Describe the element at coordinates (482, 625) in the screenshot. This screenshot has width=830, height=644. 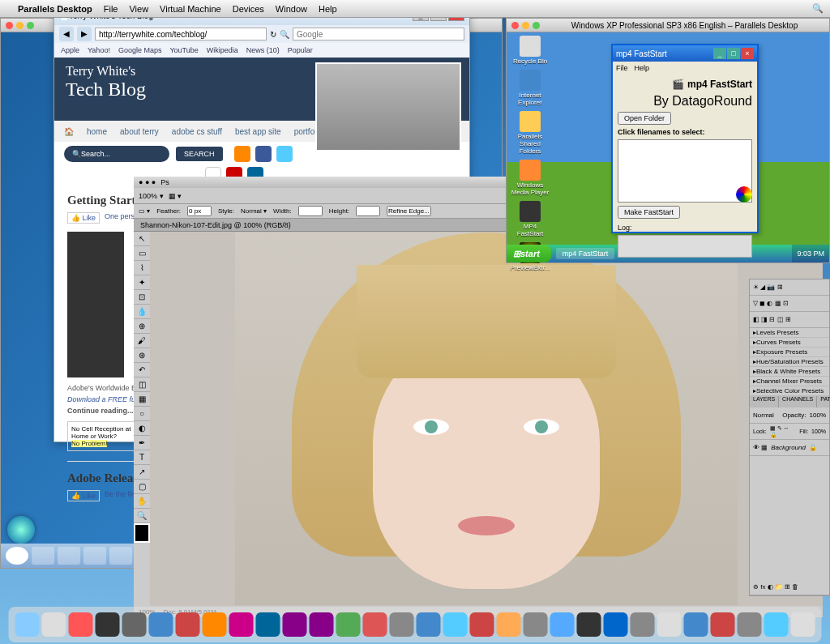
I see `dock-ical` at that location.